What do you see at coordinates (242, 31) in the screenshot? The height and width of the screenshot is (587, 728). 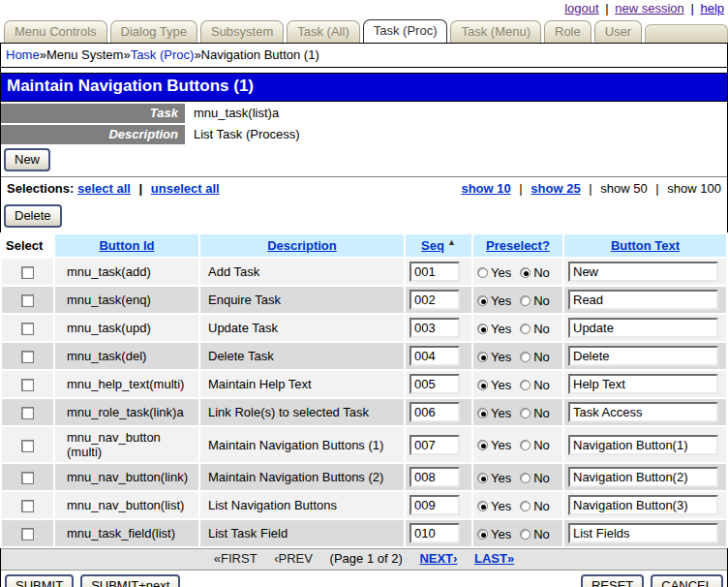 I see `tab-subsystem: Subsystem` at bounding box center [242, 31].